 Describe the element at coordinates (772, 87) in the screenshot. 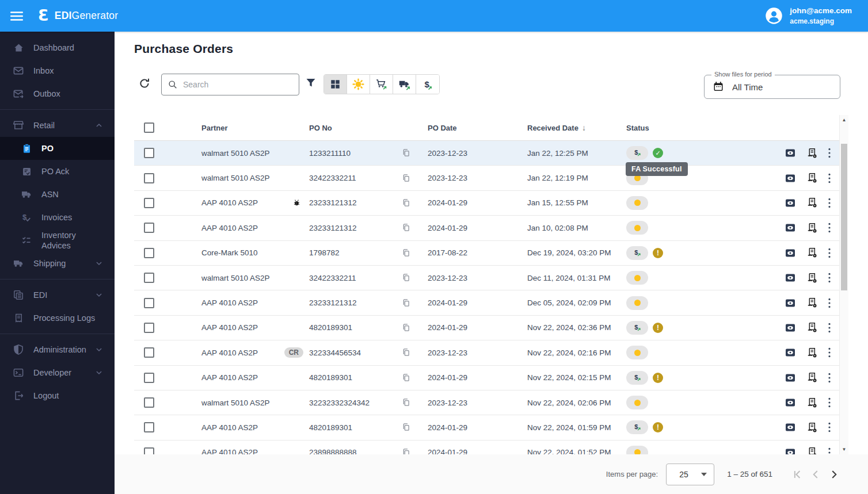

I see `period-filter: Show files for period All Time` at that location.